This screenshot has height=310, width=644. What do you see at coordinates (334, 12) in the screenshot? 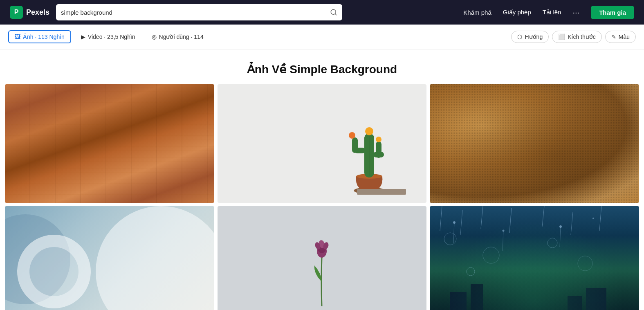
I see `search-button` at bounding box center [334, 12].